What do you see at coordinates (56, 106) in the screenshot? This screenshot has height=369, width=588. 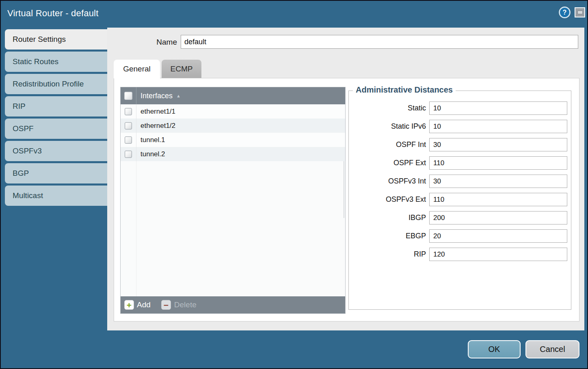 I see `sidebar-item-rip: RIP` at bounding box center [56, 106].